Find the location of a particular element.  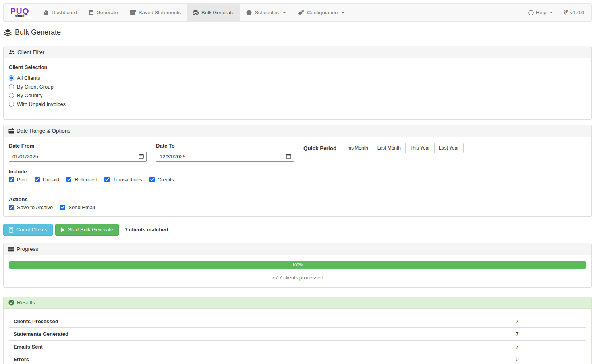

checkbox-label: Unpaid is located at coordinates (51, 179).